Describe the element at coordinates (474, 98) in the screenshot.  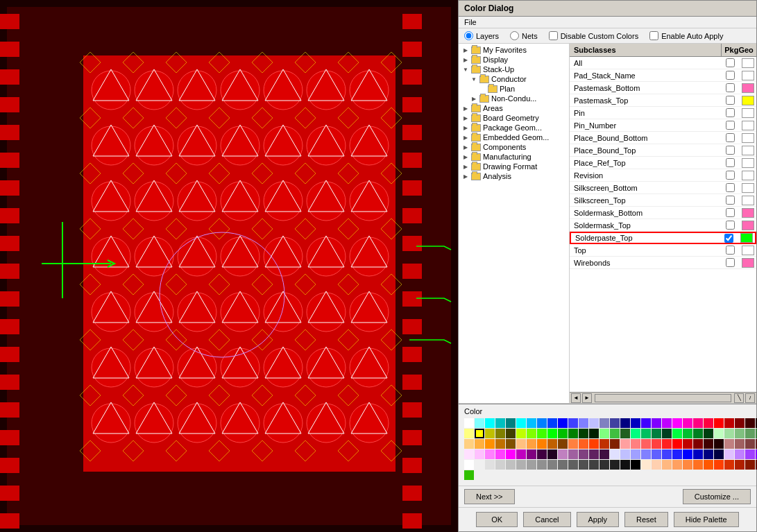
I see `tree-expand-noncond: ▶` at that location.